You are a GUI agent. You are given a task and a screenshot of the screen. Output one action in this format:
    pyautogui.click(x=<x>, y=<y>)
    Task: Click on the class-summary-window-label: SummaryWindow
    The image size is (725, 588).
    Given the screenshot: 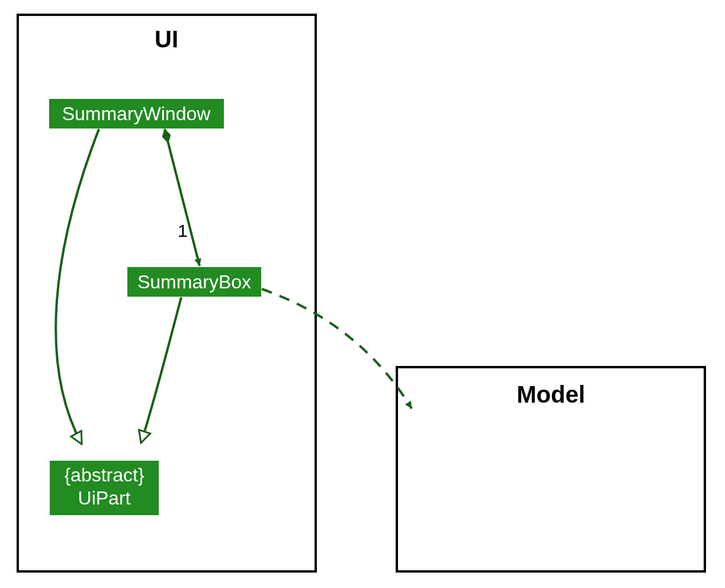 What is the action you would take?
    pyautogui.click(x=137, y=114)
    